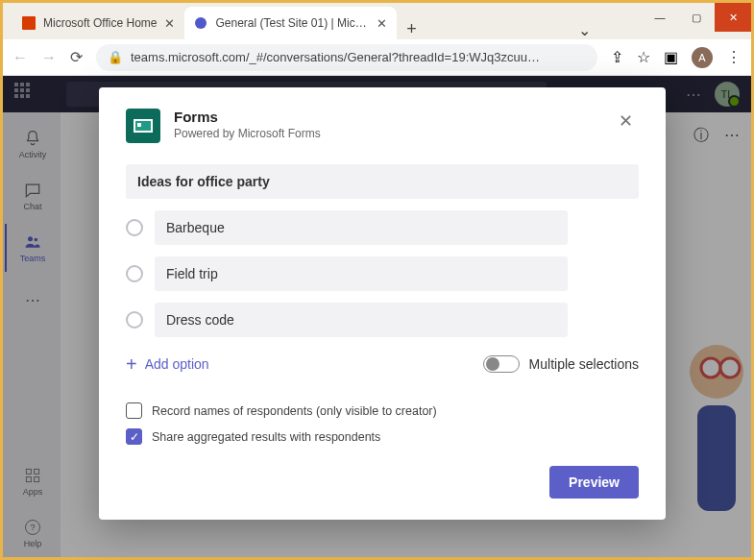  Describe the element at coordinates (617, 58) in the screenshot. I see `share-icon: ⇪` at that location.